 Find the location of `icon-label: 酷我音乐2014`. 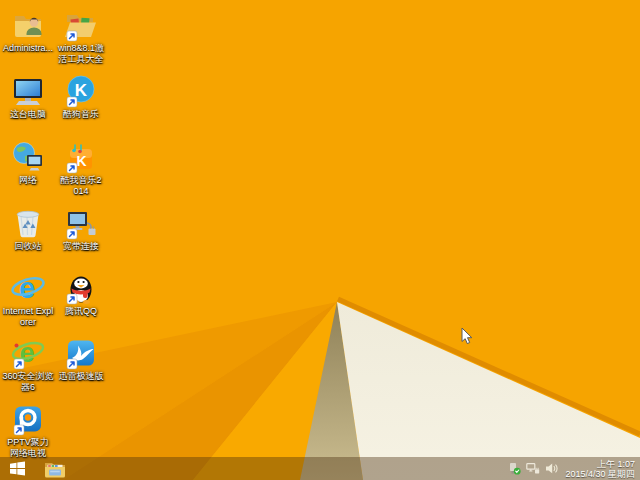

icon-label: 酷我音乐2014 is located at coordinates (81, 186).